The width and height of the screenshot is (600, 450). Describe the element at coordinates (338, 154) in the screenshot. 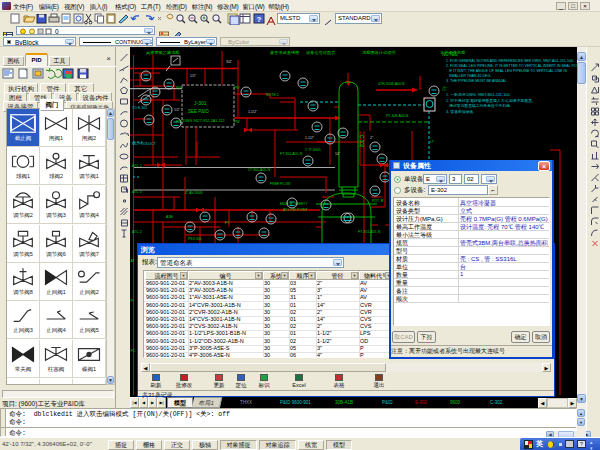

I see `svg-text: 14"` at that location.